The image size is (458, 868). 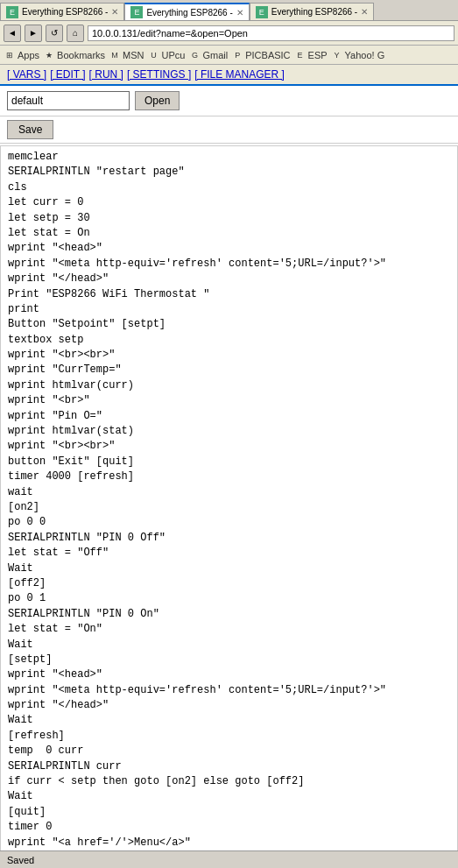 I want to click on bookmark-bookmarks: ★ Bookmarks, so click(x=74, y=55).